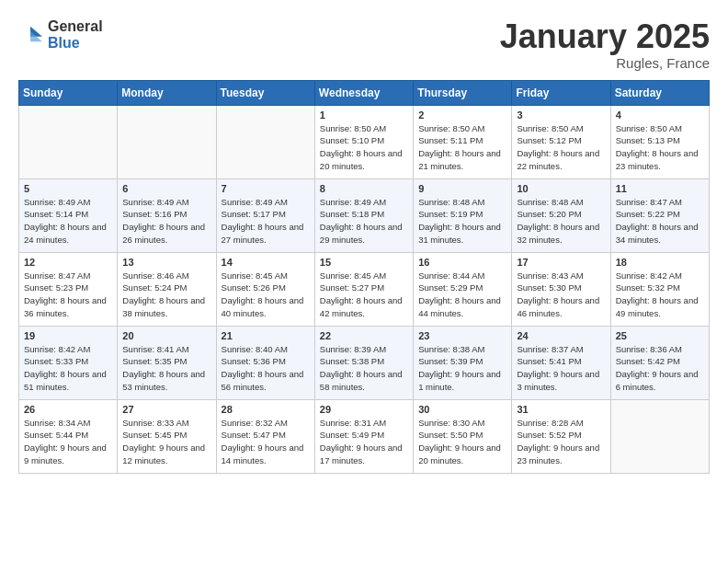  Describe the element at coordinates (451, 276) in the screenshot. I see `day-sunrise: Sunrise: 8:44 AM` at that location.